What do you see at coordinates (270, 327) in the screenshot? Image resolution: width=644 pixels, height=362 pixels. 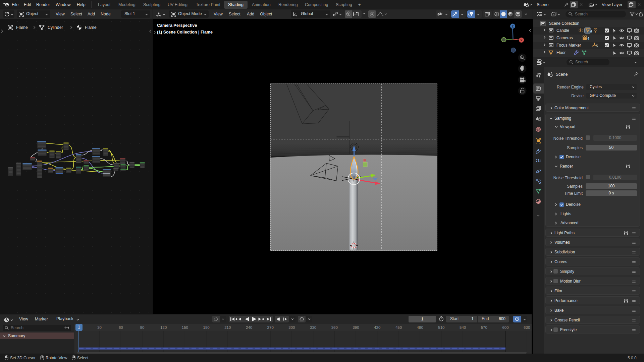 I see `svg-text: 270` at bounding box center [270, 327].